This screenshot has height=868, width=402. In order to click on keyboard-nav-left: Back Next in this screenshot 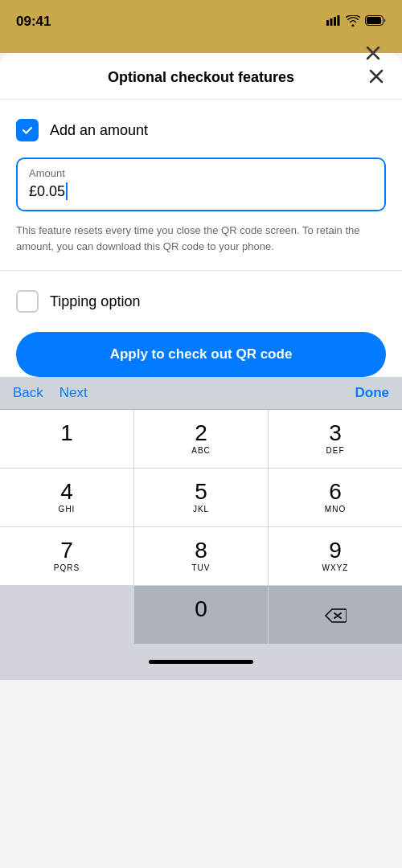, I will do `click(50, 393)`.